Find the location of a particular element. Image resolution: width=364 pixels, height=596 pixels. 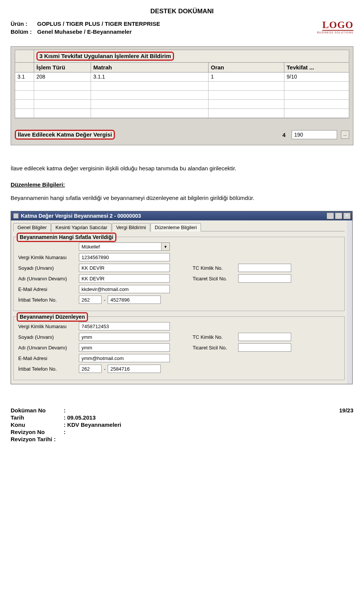

maximize-button: □ is located at coordinates (339, 216).